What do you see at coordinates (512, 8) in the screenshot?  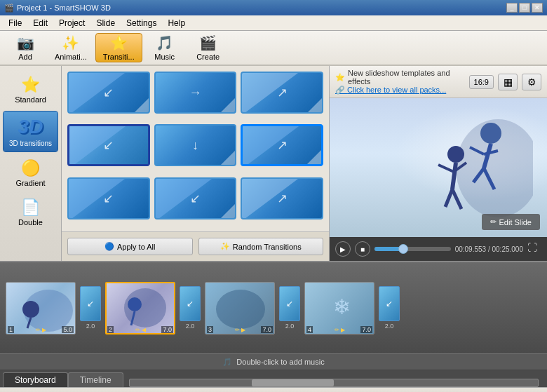 I see `minimize-button: _` at bounding box center [512, 8].